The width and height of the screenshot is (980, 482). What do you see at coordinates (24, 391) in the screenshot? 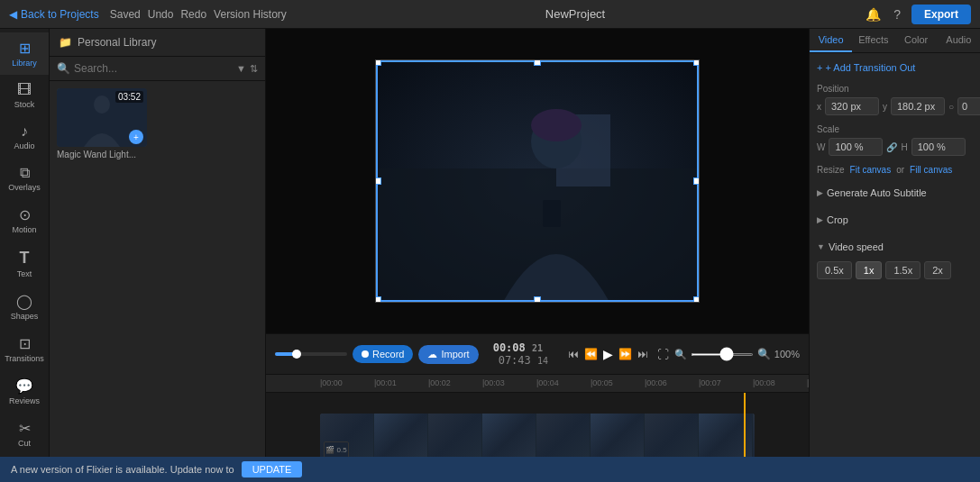
I see `sidebar-item-reviews: 💬 Reviews` at bounding box center [24, 391].